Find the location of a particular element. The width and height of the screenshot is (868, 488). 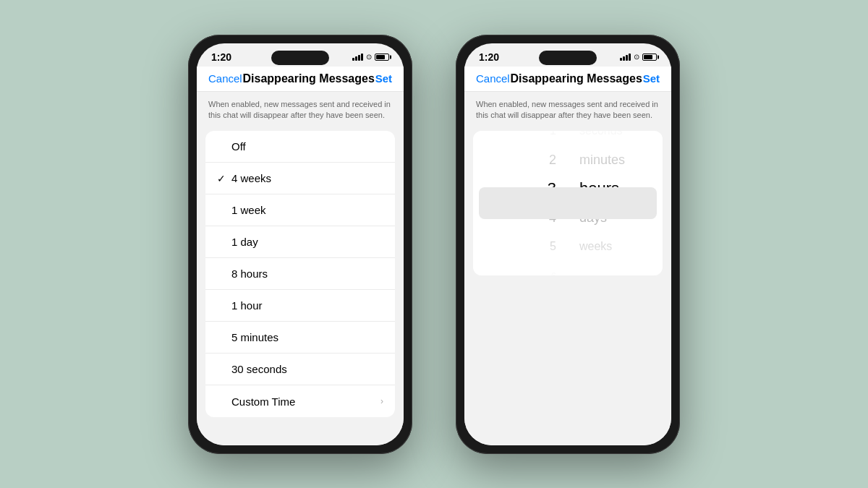

picker-number-item: 2 is located at coordinates (516, 160).